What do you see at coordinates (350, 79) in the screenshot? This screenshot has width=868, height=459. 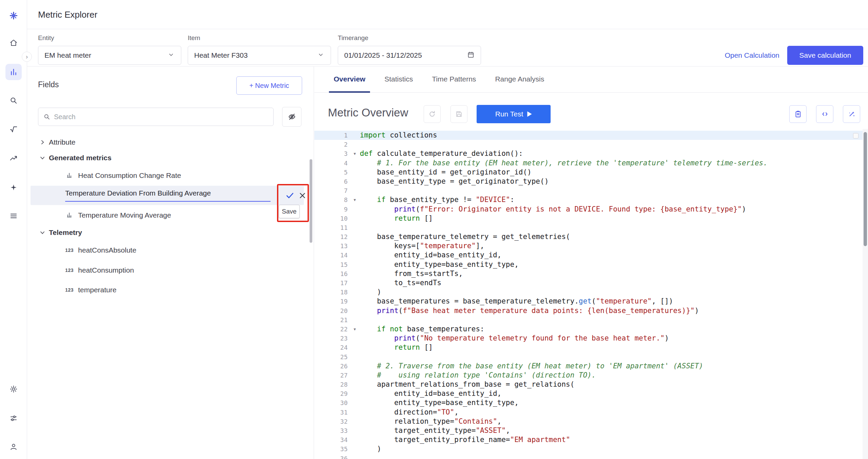 I see `tab-overview: Overview` at bounding box center [350, 79].